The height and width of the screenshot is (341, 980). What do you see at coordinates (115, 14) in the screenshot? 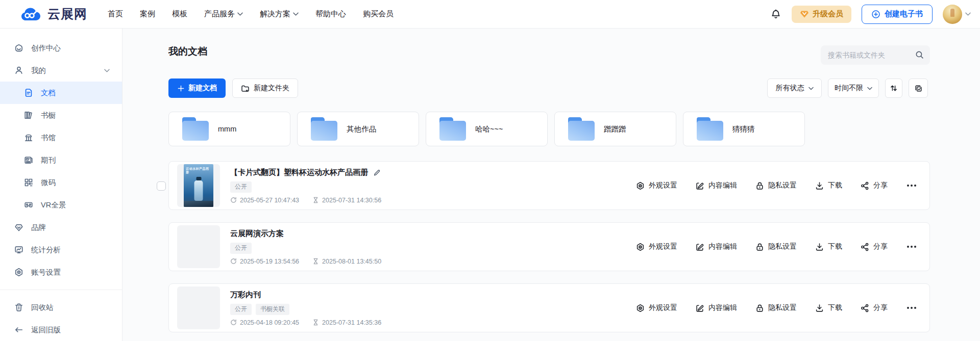
I see `nav-home: 首页` at bounding box center [115, 14].